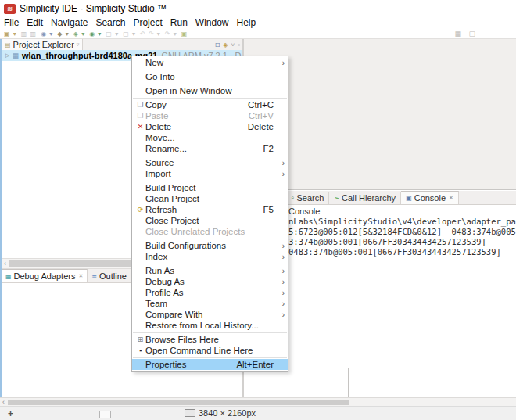 This screenshot has height=420, width=516. What do you see at coordinates (210, 116) in the screenshot?
I see `menu-item-paste: ❐PasteCtrl+V` at bounding box center [210, 116].